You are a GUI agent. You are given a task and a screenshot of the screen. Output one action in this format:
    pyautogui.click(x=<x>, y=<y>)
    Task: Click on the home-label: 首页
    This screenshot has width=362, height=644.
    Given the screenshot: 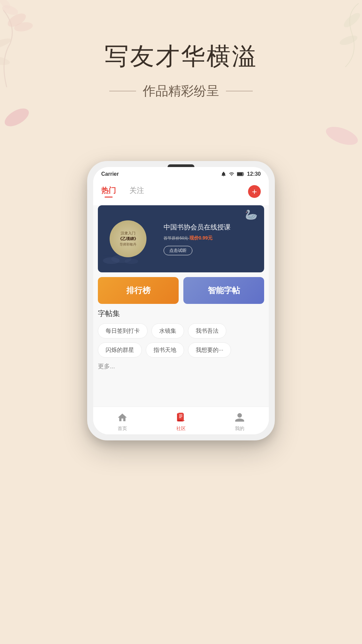 What is the action you would take?
    pyautogui.click(x=122, y=429)
    